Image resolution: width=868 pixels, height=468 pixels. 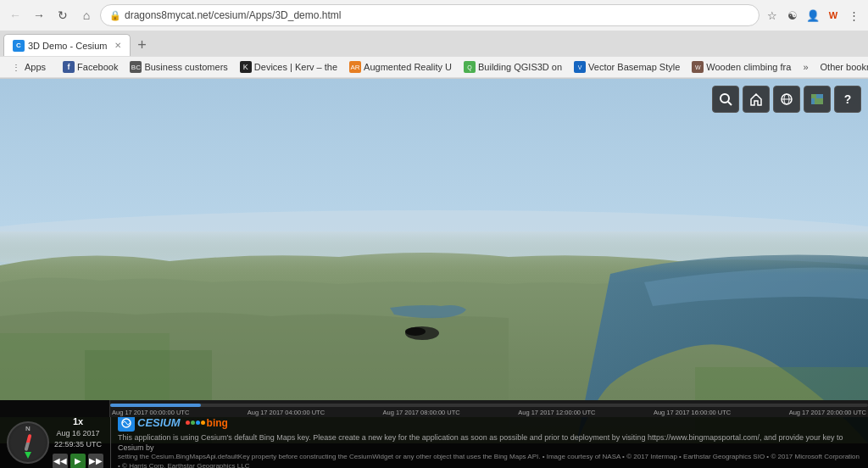 I want to click on fast-forward-button: ▶▶, so click(x=96, y=461).